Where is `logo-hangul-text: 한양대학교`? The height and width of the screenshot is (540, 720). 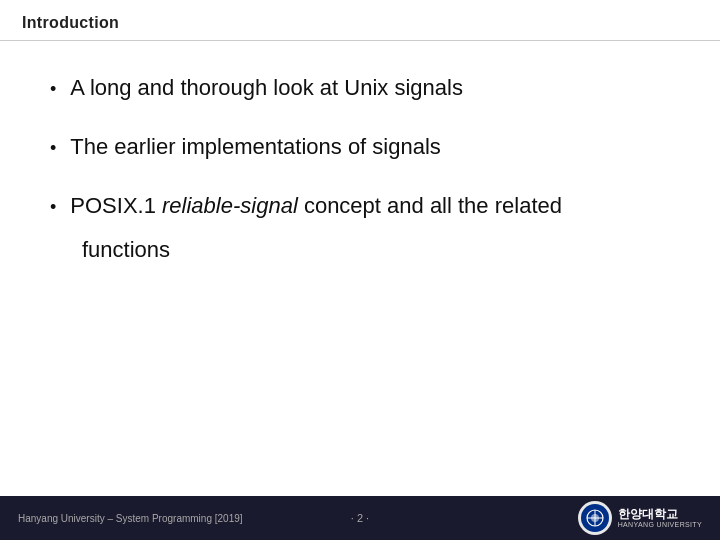 logo-hangul-text: 한양대학교 is located at coordinates (648, 514).